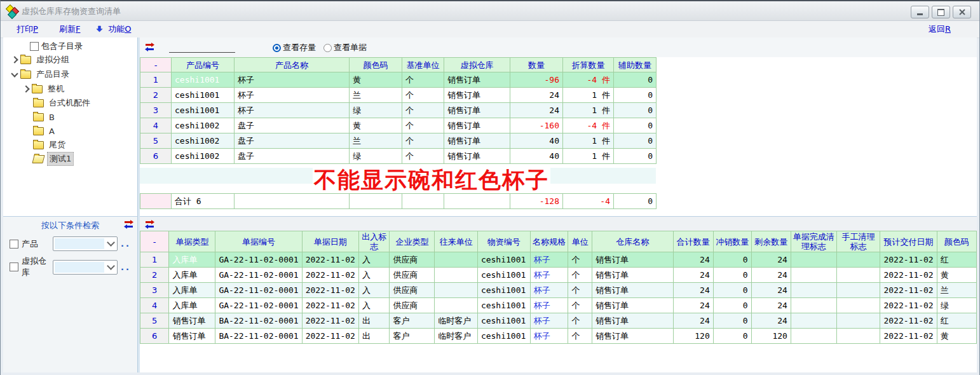 The width and height of the screenshot is (980, 375). I want to click on cell: 红, so click(956, 321).